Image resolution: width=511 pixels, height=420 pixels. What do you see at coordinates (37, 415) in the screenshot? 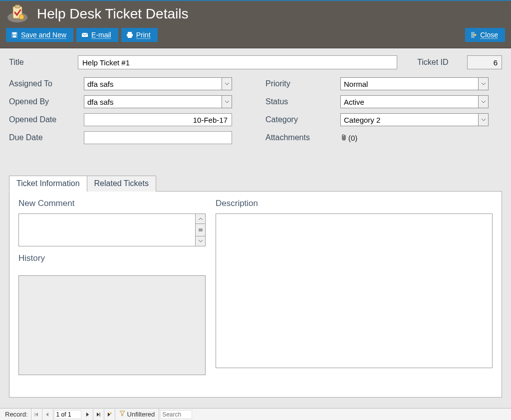
I see `nav-first-button` at bounding box center [37, 415].